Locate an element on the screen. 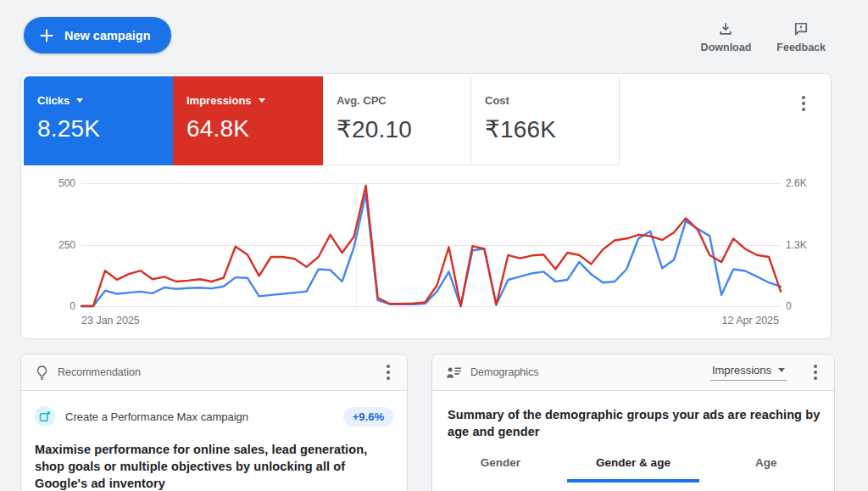 The width and height of the screenshot is (868, 491). demographics-card-header: Demographics Impressions is located at coordinates (633, 373).